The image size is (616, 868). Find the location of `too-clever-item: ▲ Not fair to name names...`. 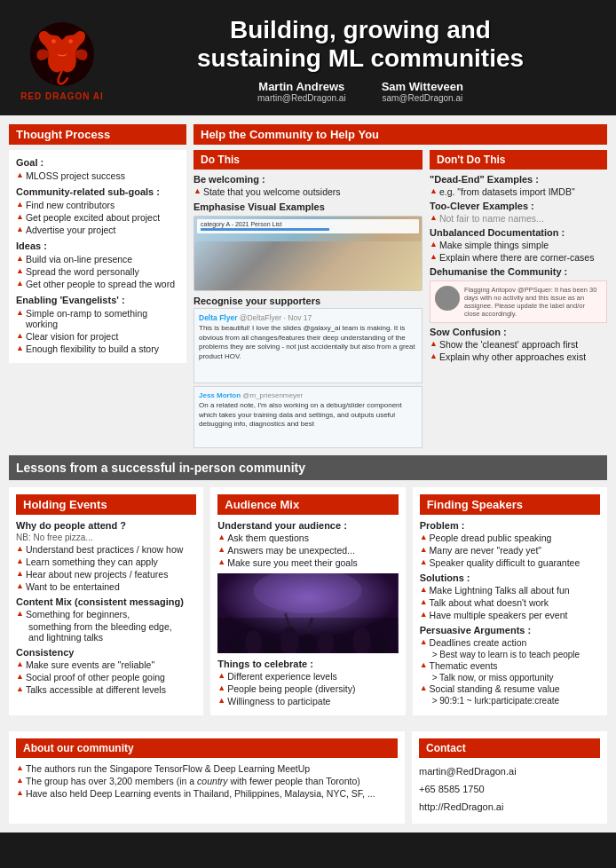

too-clever-item: ▲ Not fair to name names... is located at coordinates (518, 218).